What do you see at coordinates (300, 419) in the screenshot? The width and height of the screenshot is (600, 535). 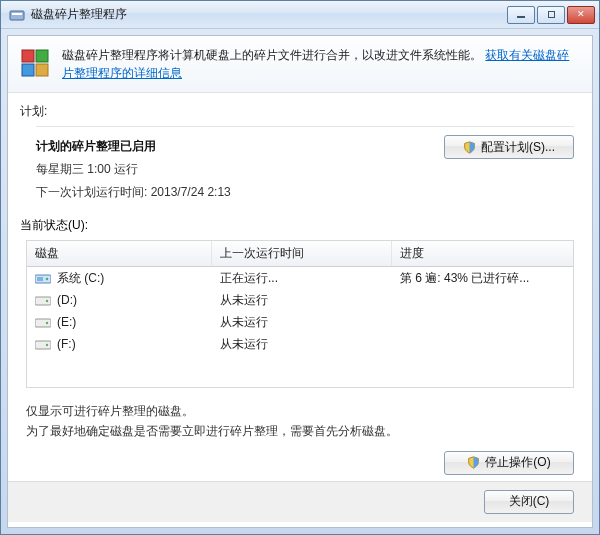 I see `note-block: 仅显示可进行碎片整理的磁盘。 为了最好地确定磁盘是否需要立即进行碎片整理，需要首…` at bounding box center [300, 419].